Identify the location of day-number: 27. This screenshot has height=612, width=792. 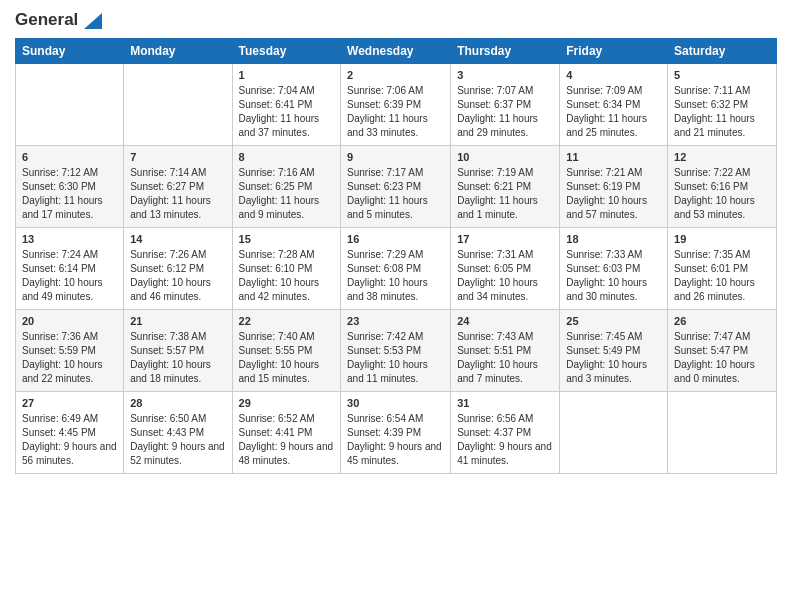
(70, 404).